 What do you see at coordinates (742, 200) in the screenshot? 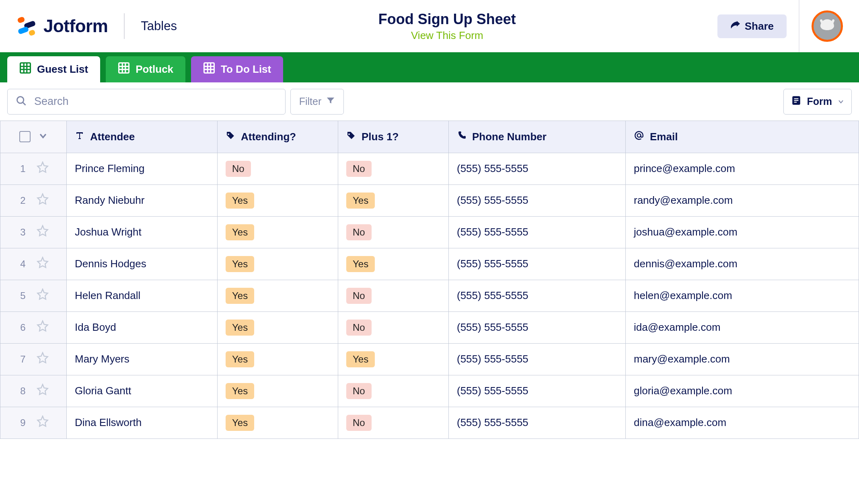
I see `email-cell: randy@example.com` at bounding box center [742, 200].